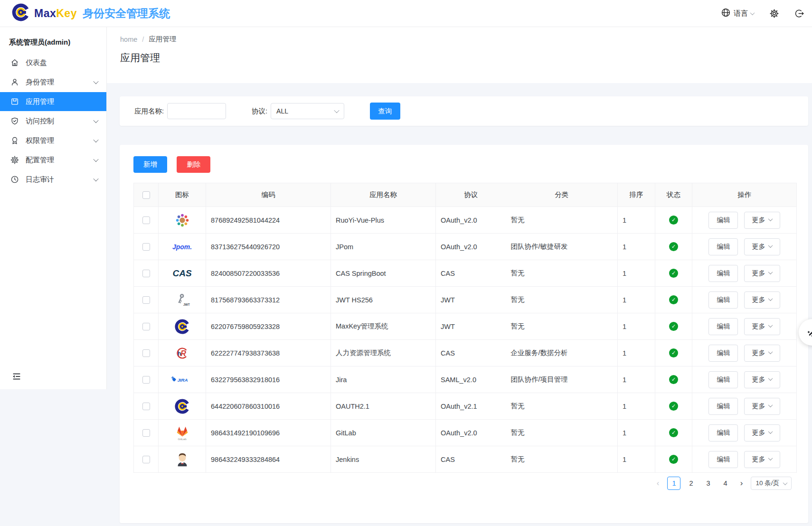 The height and width of the screenshot is (526, 812). What do you see at coordinates (269, 380) in the screenshot?
I see `app-code: 632279563832918016` at bounding box center [269, 380].